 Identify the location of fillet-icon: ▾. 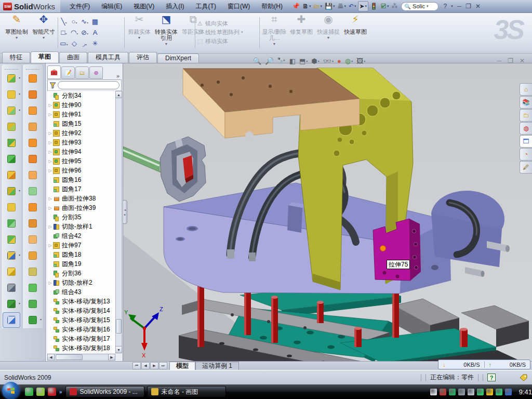
(11, 111).